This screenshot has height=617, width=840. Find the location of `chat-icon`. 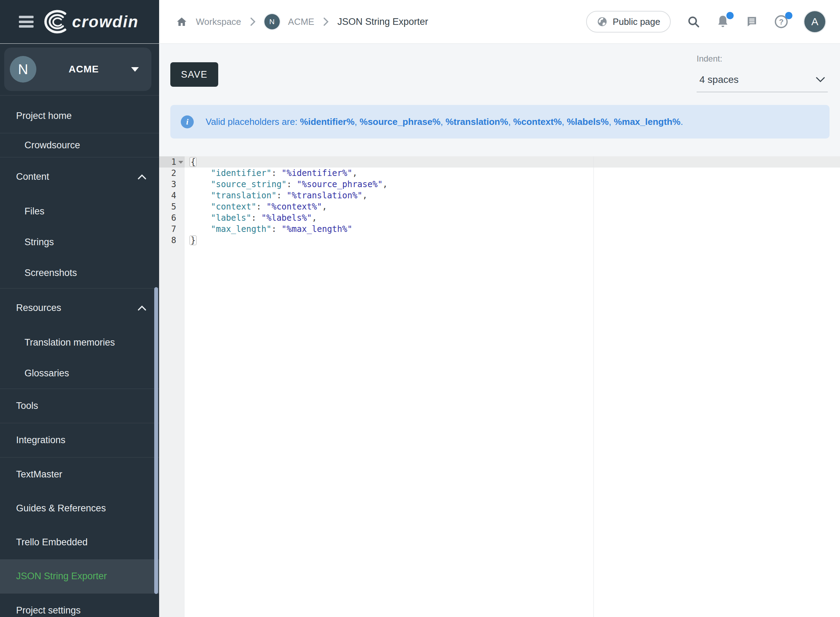

chat-icon is located at coordinates (752, 22).